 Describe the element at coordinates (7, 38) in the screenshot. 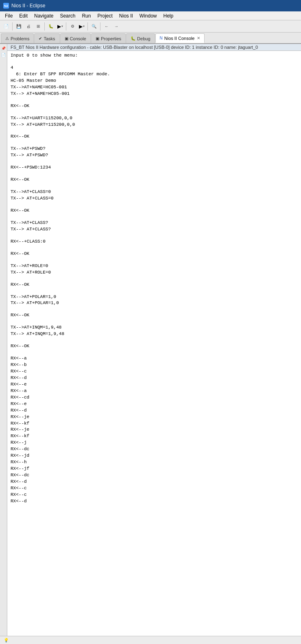

I see `problems-icon: ⚠` at that location.